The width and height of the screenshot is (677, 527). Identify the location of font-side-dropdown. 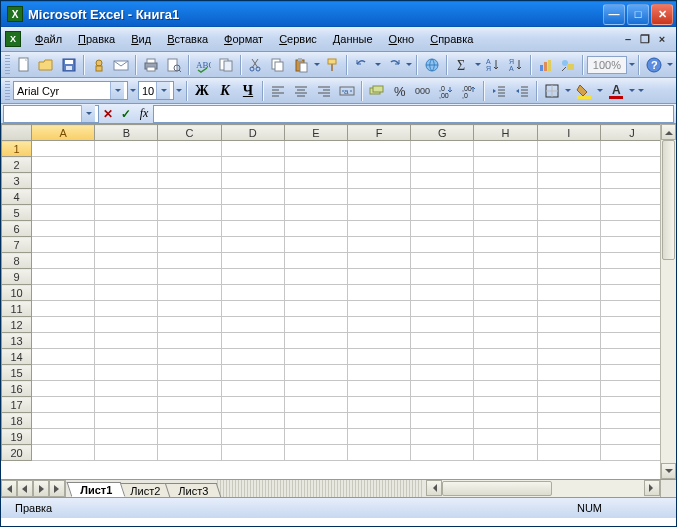
(133, 91).